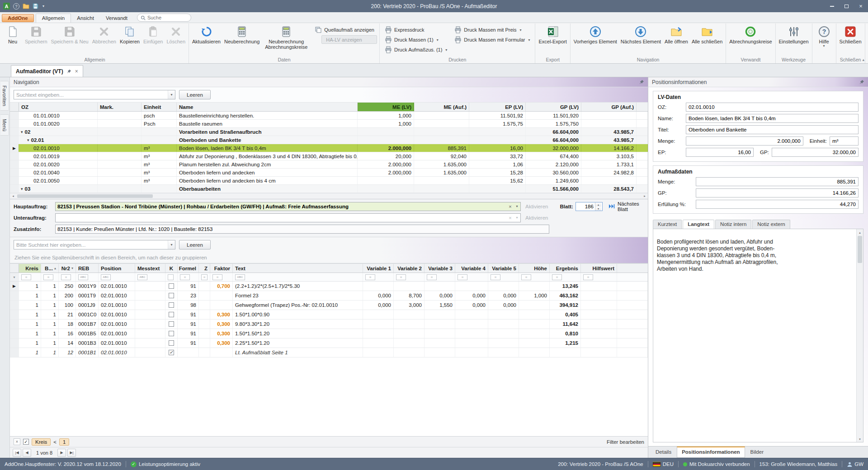  Describe the element at coordinates (599, 268) in the screenshot. I see `measure-column-header-hilfswert: Hilfswert` at that location.